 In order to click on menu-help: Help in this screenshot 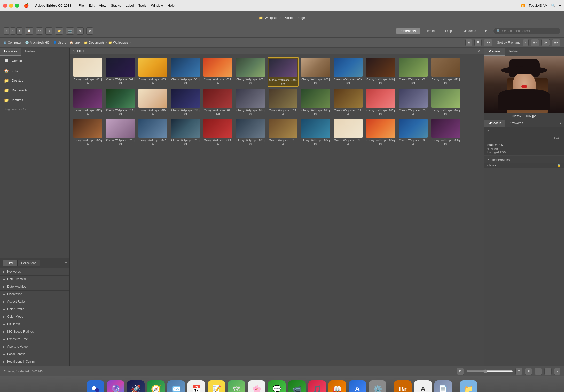, I will do `click(171, 6)`.